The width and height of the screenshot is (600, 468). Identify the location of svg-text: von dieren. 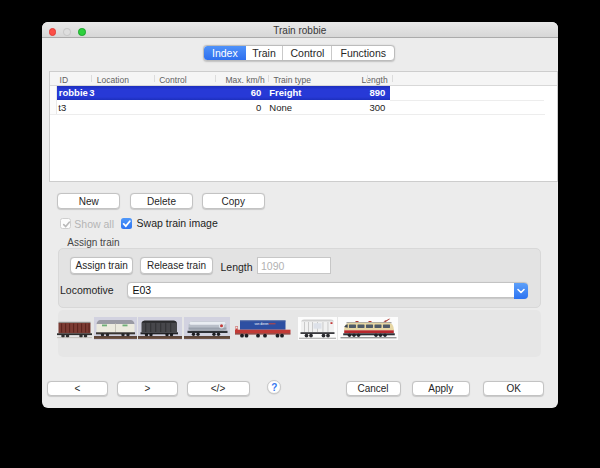
(262, 324).